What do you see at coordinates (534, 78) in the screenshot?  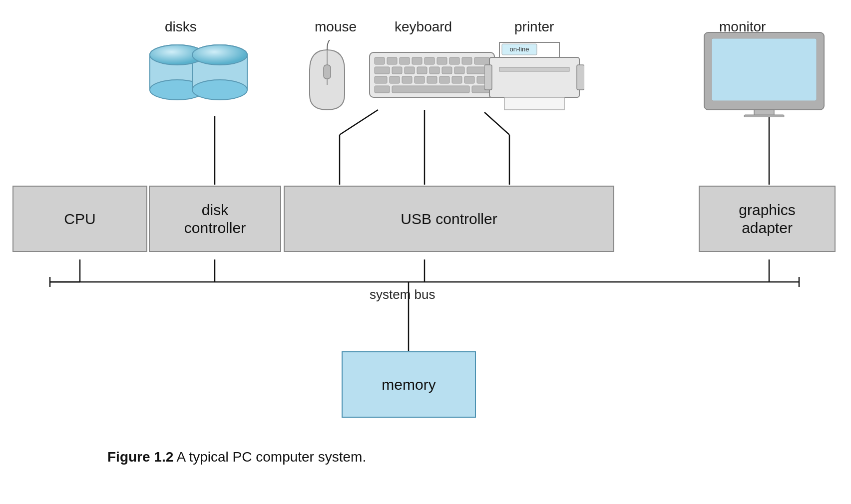 I see `printer-icon: on-line` at bounding box center [534, 78].